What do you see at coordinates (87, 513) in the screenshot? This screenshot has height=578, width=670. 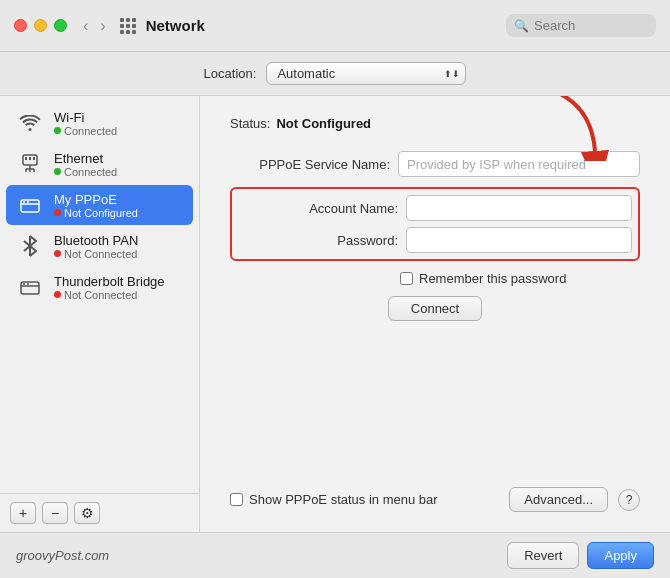 I see `settings-network-button: ⚙` at bounding box center [87, 513].